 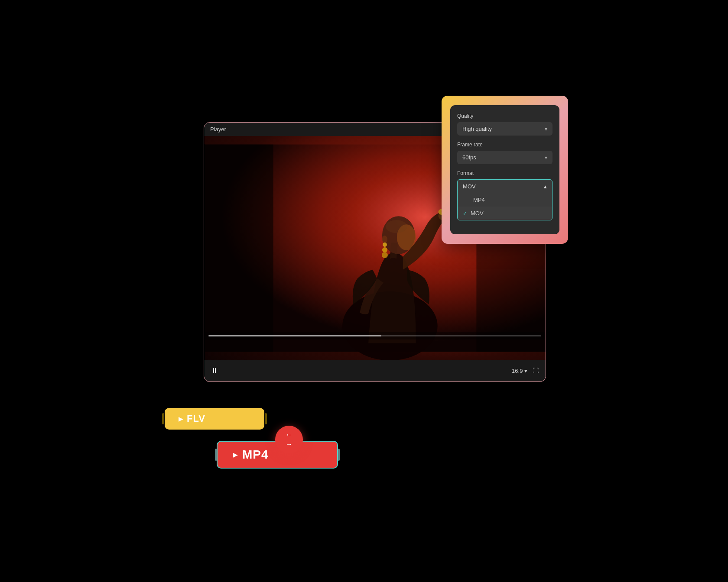 I want to click on format-option-mov: ✓ MOV, so click(x=505, y=213).